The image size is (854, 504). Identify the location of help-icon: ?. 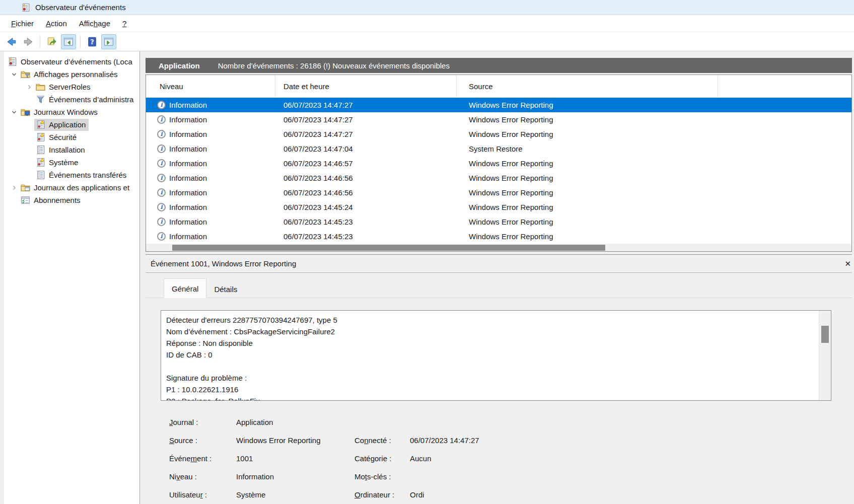
(92, 42).